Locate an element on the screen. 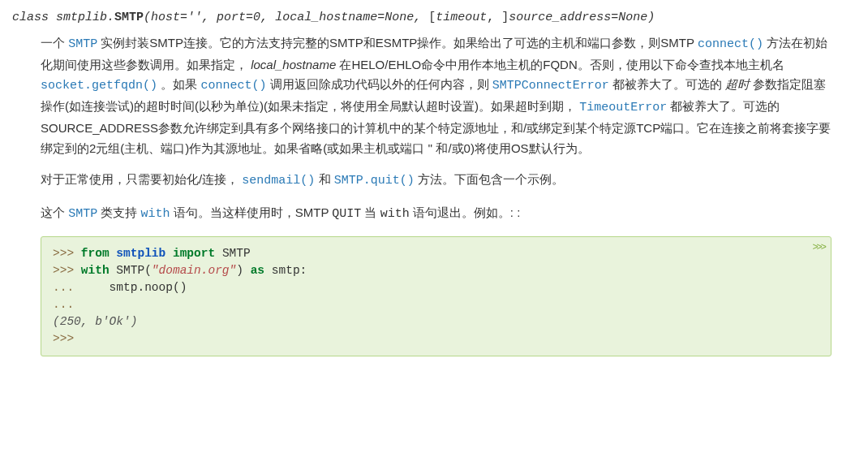  literal-quit: QUIT is located at coordinates (346, 214).